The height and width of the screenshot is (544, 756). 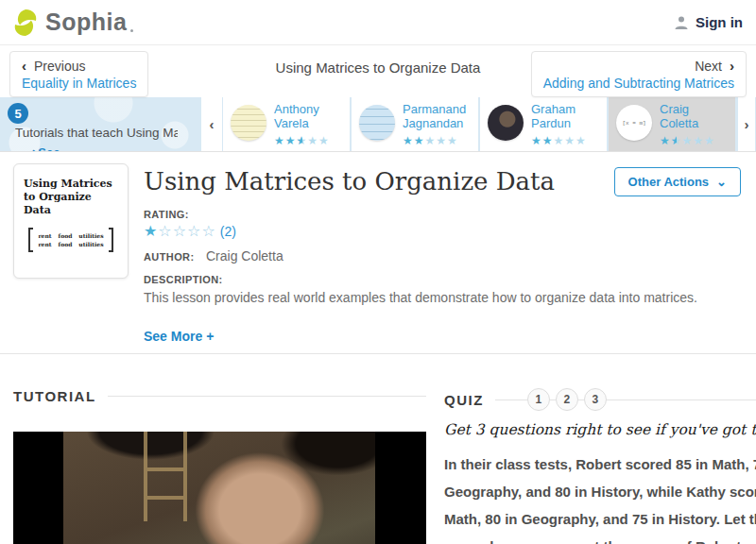 What do you see at coordinates (480, 125) in the screenshot?
I see `tutor-card-list: Anthony Varela★★★★★Parmanand Jagnandan★★…` at bounding box center [480, 125].